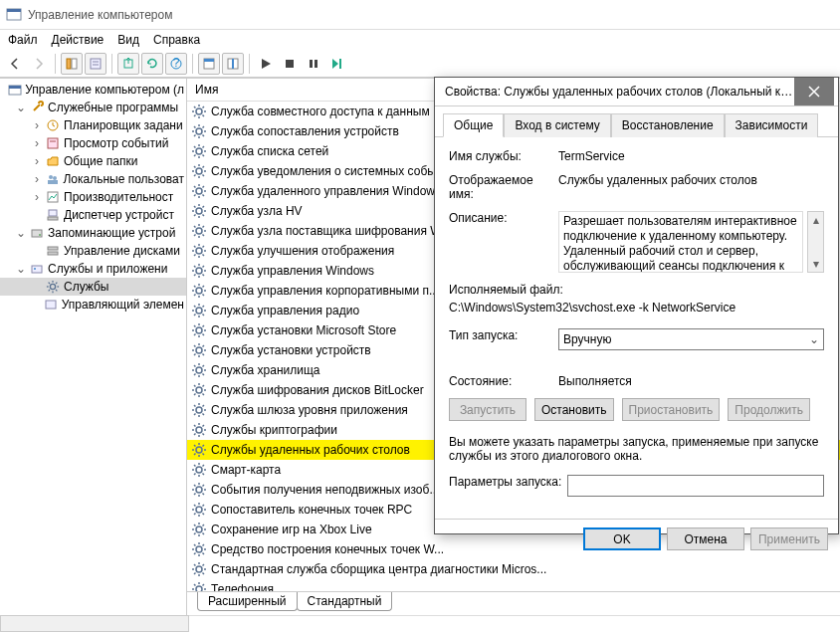  What do you see at coordinates (290, 64) in the screenshot?
I see `toolbar-stop-service` at bounding box center [290, 64].